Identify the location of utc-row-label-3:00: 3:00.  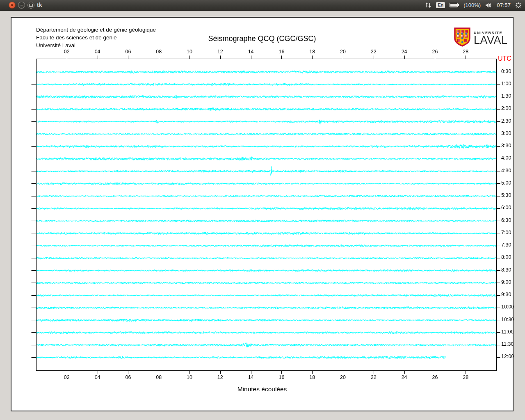
(506, 133).